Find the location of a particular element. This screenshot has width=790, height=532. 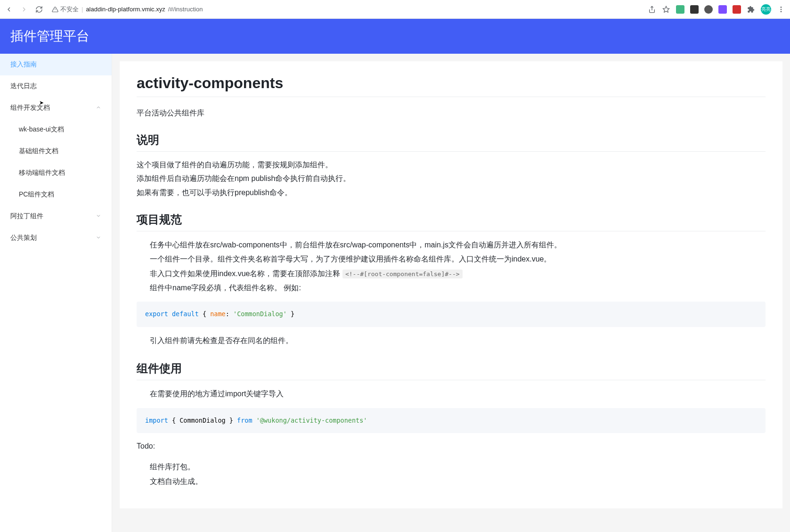

todo-item: 组件库打包。 is located at coordinates (458, 467).